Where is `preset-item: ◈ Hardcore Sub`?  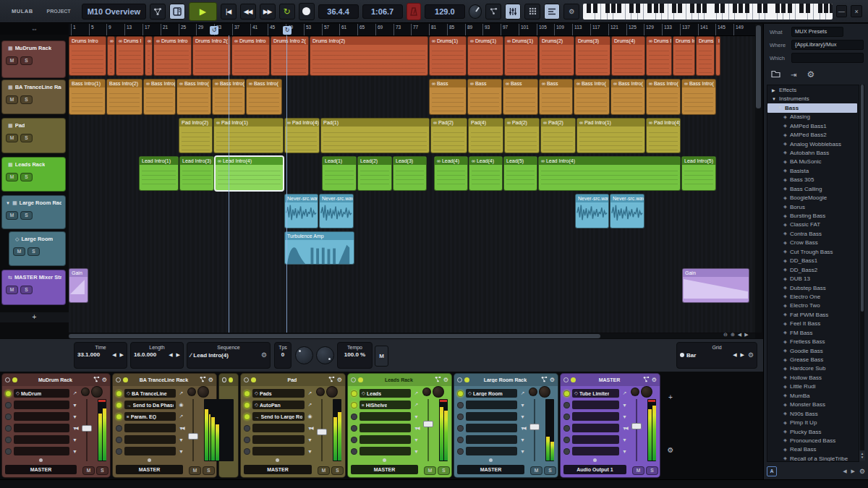
preset-item: ◈ Hardcore Sub is located at coordinates (813, 369).